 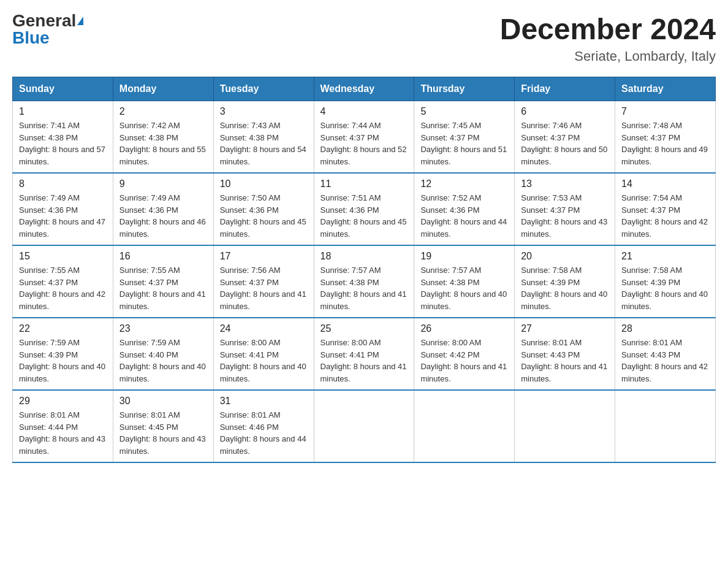 What do you see at coordinates (163, 184) in the screenshot?
I see `day-number: 9` at bounding box center [163, 184].